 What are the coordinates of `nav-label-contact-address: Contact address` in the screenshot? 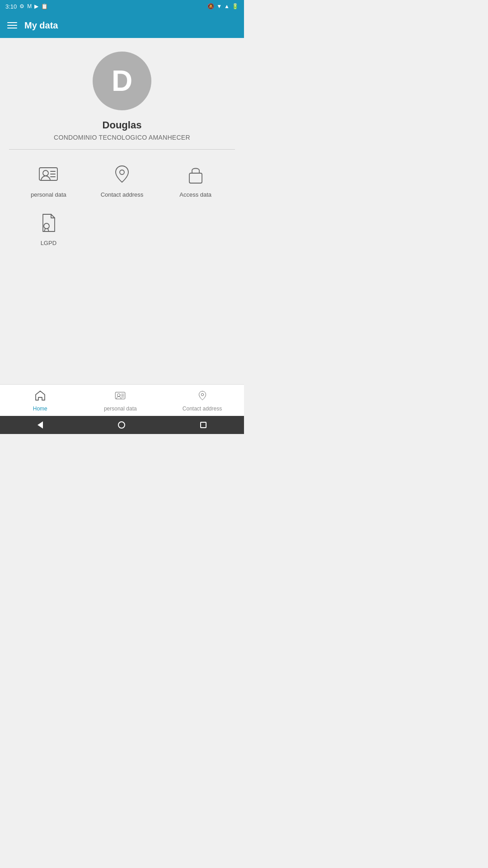 It's located at (202, 409).